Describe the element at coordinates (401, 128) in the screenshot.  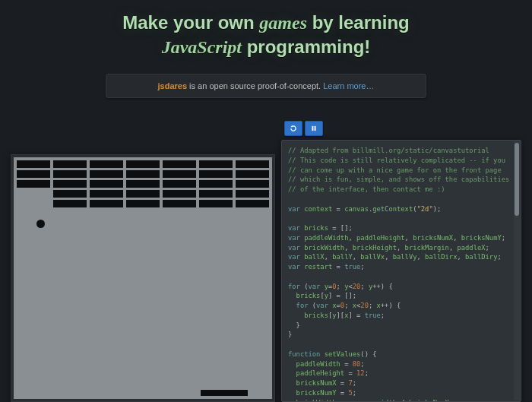
I see `editor-toolbar` at that location.